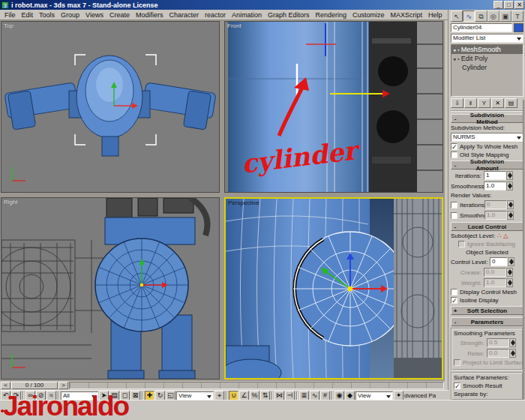 Image resolution: width=525 pixels, height=420 pixels. I want to click on display-control-mesh-checkbox, so click(454, 292).